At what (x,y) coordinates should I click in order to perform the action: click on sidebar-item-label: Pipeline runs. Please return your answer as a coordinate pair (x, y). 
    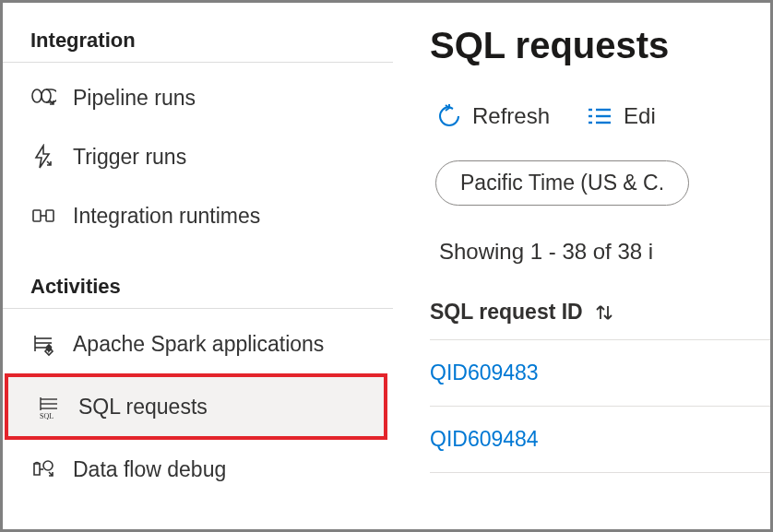
    Looking at the image, I should click on (135, 98).